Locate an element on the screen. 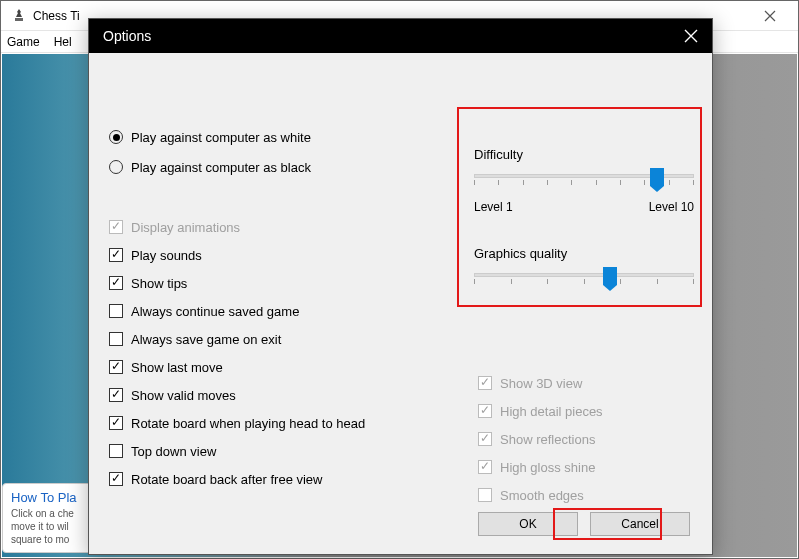 This screenshot has width=799, height=559. ok-button: OK is located at coordinates (528, 524).